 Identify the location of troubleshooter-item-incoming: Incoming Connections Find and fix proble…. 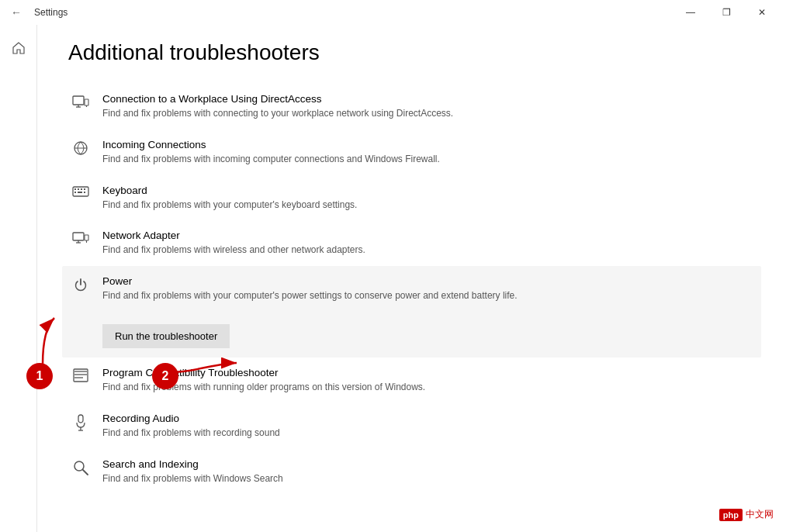
(411, 152).